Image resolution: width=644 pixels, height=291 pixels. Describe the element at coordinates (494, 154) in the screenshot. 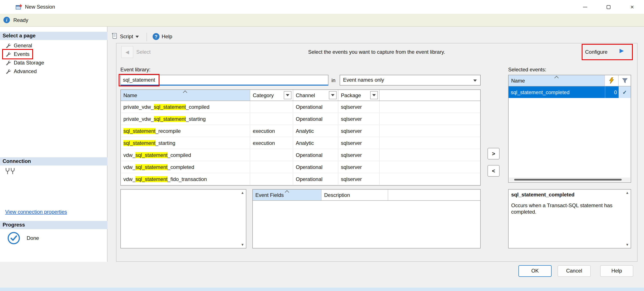

I see `move-right-button: >` at that location.